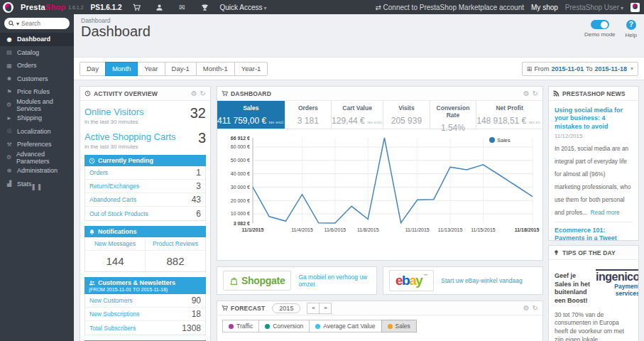 This screenshot has height=341, width=644. What do you see at coordinates (463, 281) in the screenshot?
I see `ebay-module-panel: e b a y ™ Start uw eBay-winkel vandaag` at bounding box center [463, 281].